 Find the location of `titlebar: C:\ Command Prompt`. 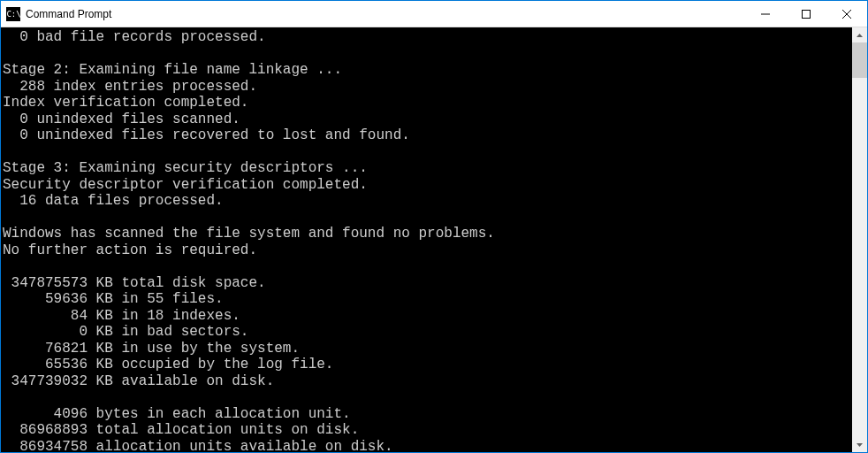

titlebar: C:\ Command Prompt is located at coordinates (434, 14).